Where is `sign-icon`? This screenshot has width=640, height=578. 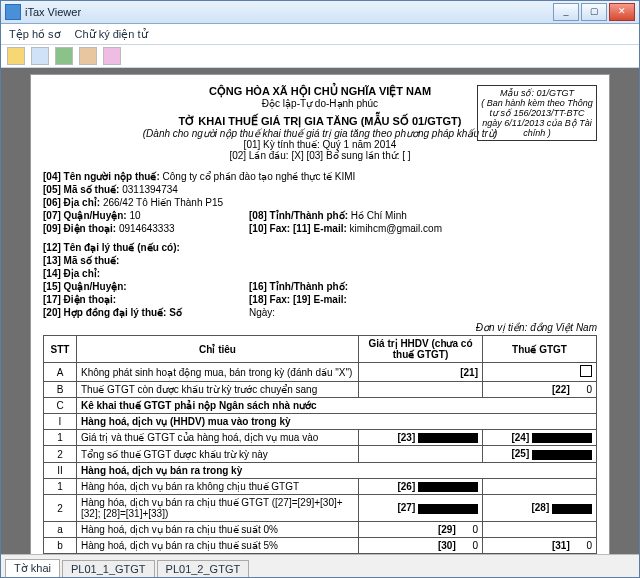
sign-icon is located at coordinates (112, 56).